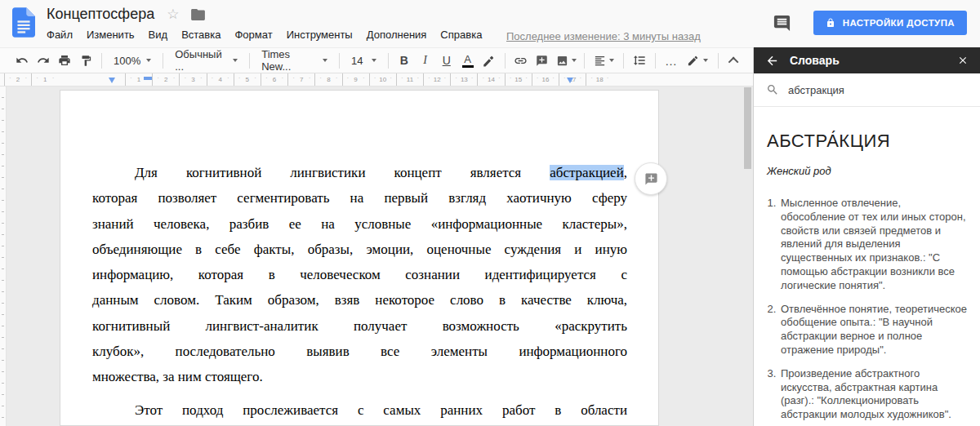 The height and width of the screenshot is (426, 980). I want to click on italic-button: I, so click(425, 60).